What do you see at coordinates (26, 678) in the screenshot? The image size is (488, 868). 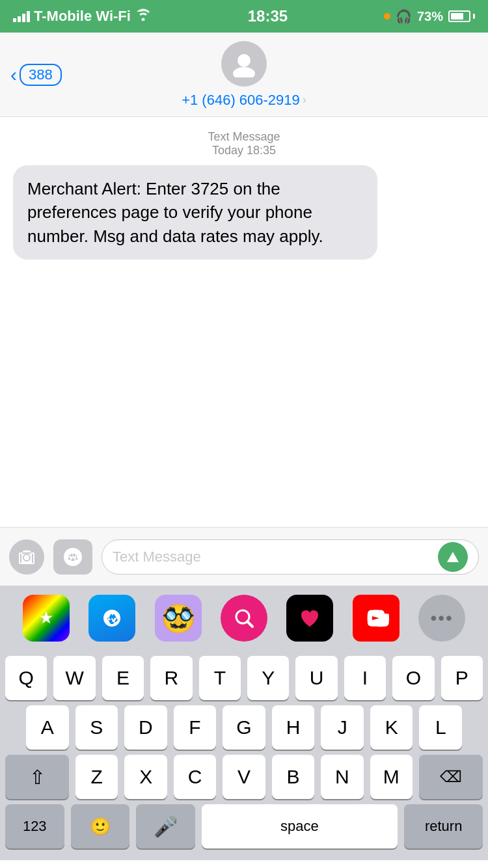 I see `key-q: Q` at bounding box center [26, 678].